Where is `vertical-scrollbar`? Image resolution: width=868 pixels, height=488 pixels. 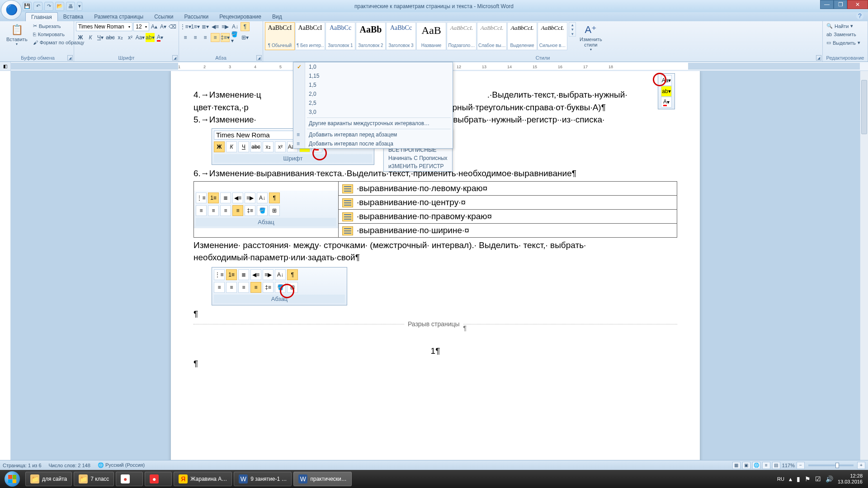
vertical-scrollbar is located at coordinates (864, 267).